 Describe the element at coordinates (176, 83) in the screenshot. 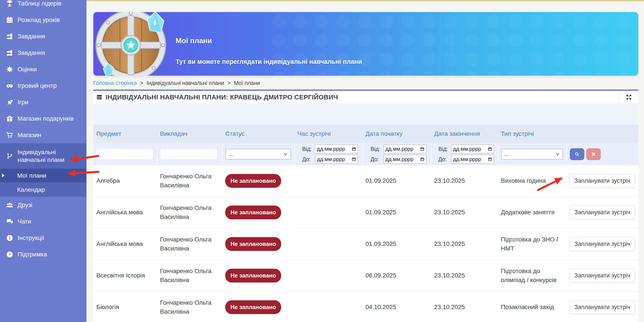

I see `breadcrumb: Головна сторінка > Індивідуальні навчаль…` at that location.